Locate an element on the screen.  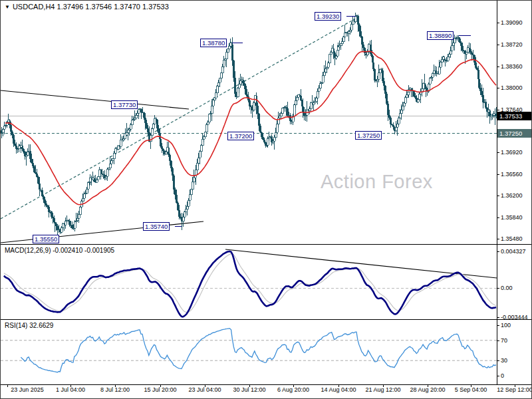
rsi-label: RSI(14) 32.6629 is located at coordinates (29, 326).